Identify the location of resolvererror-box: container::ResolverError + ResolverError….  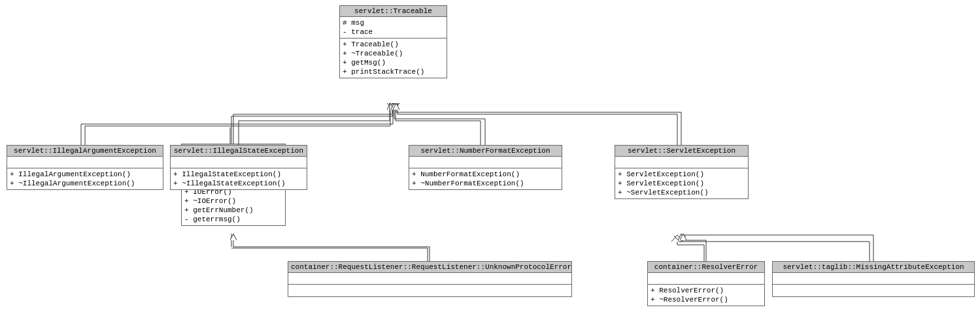
(706, 283).